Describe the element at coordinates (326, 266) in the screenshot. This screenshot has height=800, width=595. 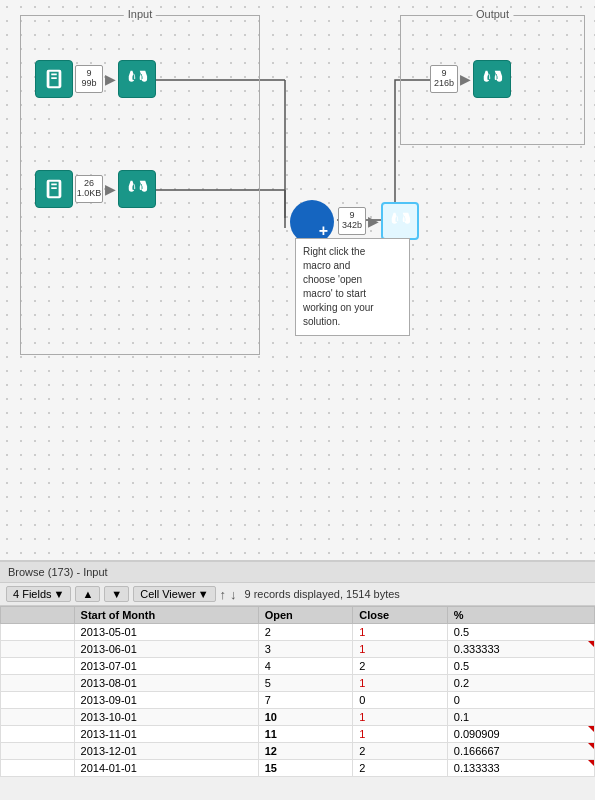
I see `tooltip-line2: macro and` at that location.